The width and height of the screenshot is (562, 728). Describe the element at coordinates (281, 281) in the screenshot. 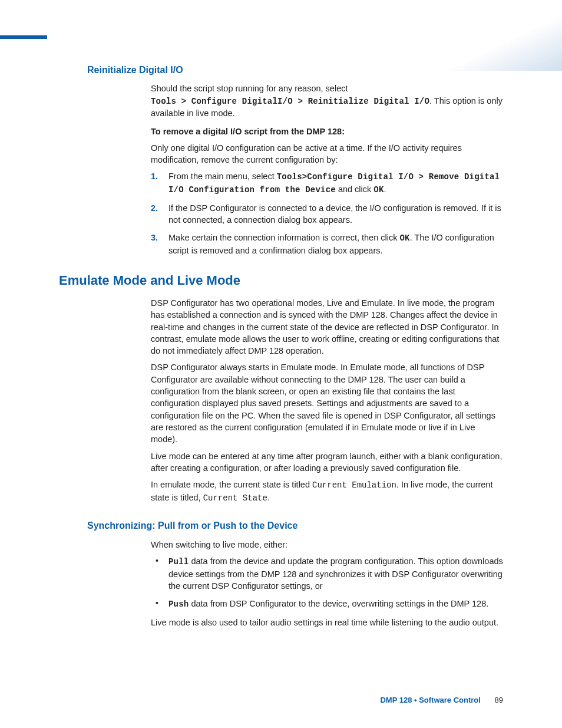

I see `heading-emulate-live: Emulate Mode and Live Mode` at that location.